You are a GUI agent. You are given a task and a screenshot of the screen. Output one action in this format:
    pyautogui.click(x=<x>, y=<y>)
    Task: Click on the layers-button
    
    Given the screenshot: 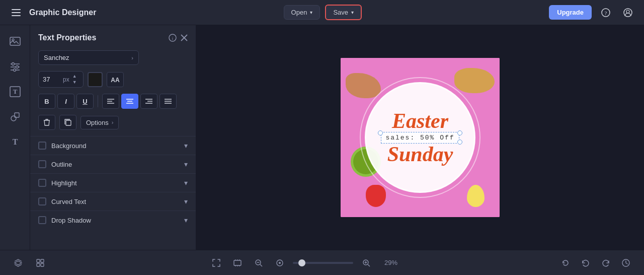 What is the action you would take?
    pyautogui.click(x=18, y=263)
    